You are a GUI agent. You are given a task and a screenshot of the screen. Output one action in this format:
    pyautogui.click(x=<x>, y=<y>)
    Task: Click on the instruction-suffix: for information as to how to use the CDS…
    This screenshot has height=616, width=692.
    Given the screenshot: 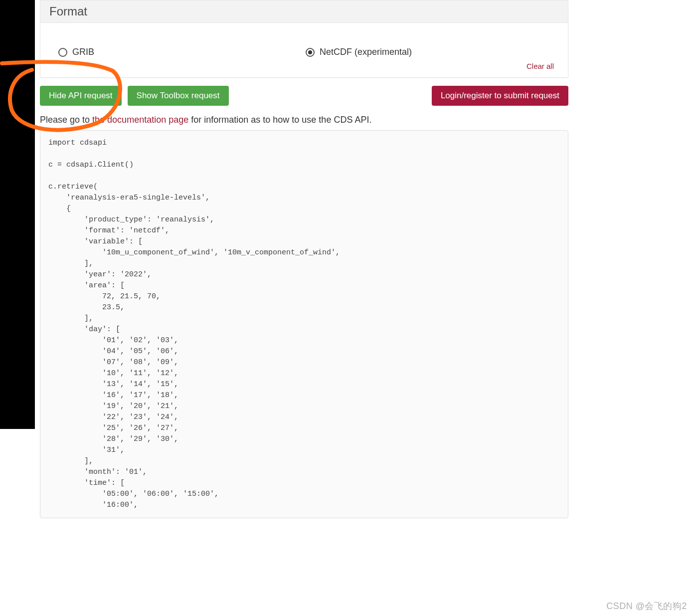 What is the action you would take?
    pyautogui.click(x=280, y=120)
    